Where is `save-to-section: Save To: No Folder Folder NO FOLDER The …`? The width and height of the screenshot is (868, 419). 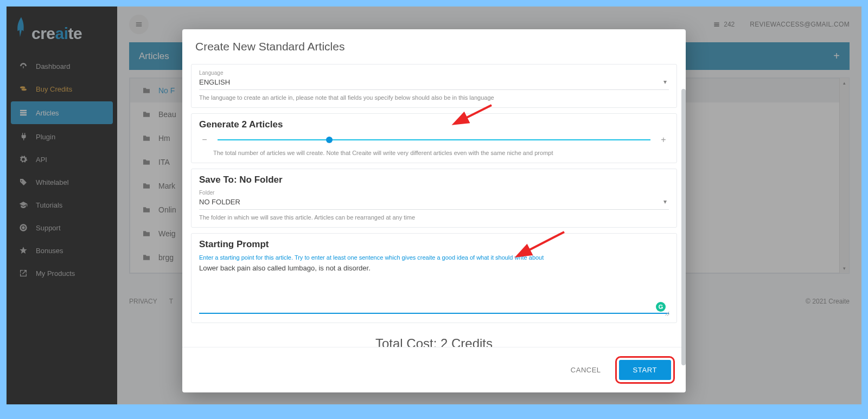 save-to-section: Save To: No Folder Folder NO FOLDER The … is located at coordinates (434, 198).